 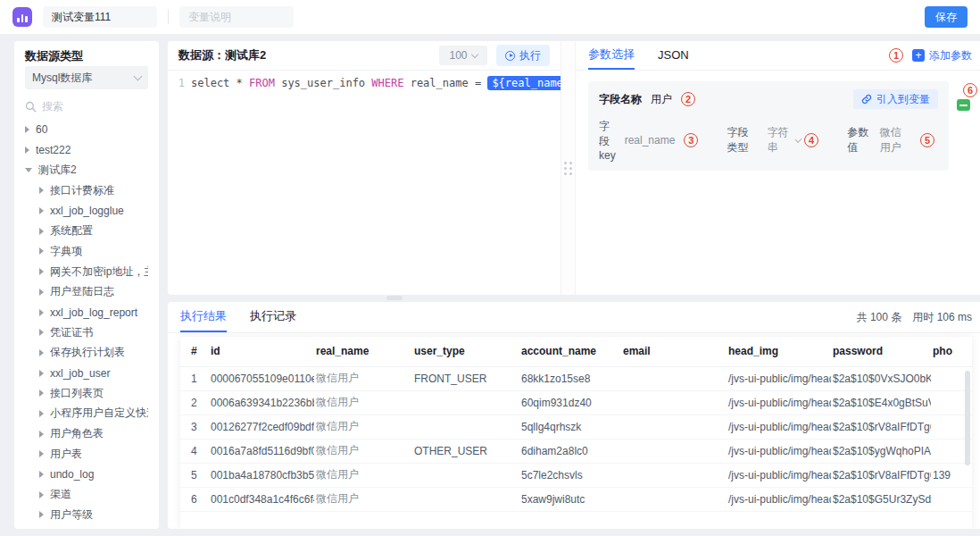 What do you see at coordinates (474, 54) in the screenshot?
I see `chevron-down-icon` at bounding box center [474, 54].